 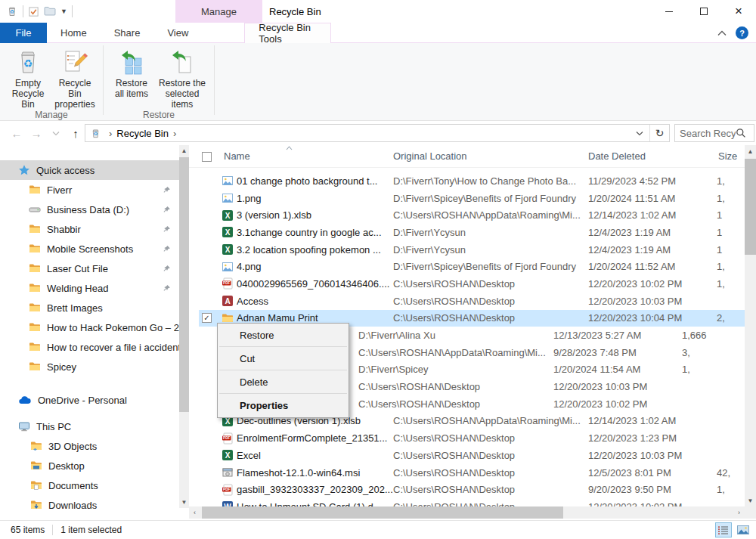 What do you see at coordinates (62, 367) in the screenshot?
I see `sidebar-item-label: Spicey` at bounding box center [62, 367].